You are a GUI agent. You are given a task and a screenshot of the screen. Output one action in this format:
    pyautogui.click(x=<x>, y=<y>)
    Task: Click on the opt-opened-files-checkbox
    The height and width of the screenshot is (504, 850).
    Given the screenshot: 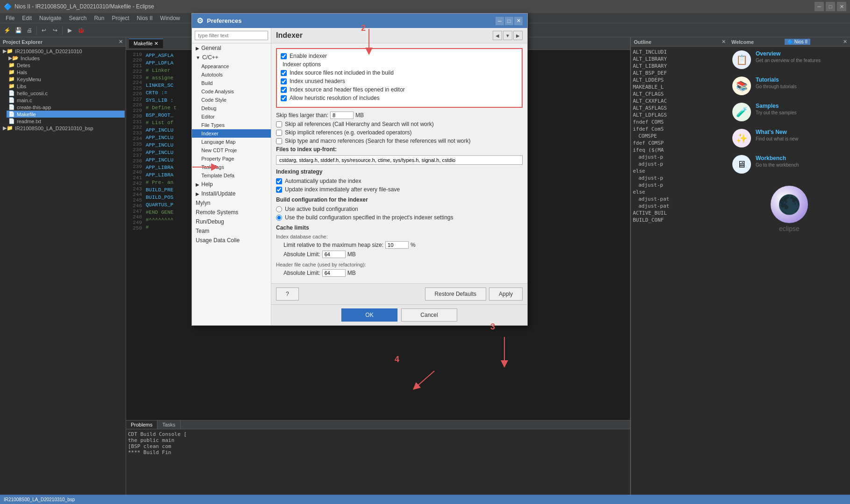 What is the action you would take?
    pyautogui.click(x=284, y=90)
    